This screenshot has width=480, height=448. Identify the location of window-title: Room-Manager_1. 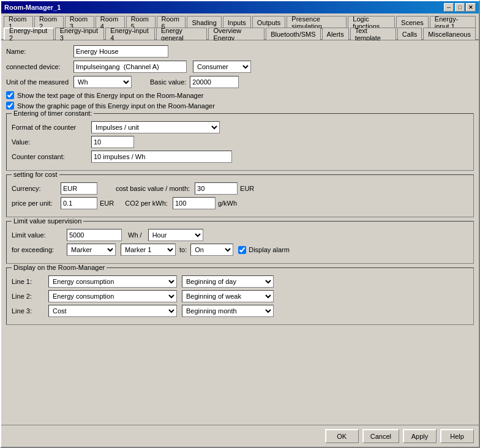
(32, 7).